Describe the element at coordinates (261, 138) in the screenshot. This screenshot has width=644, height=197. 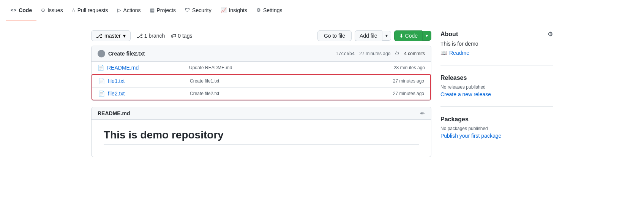
I see `readme-content: This is demo repository` at that location.